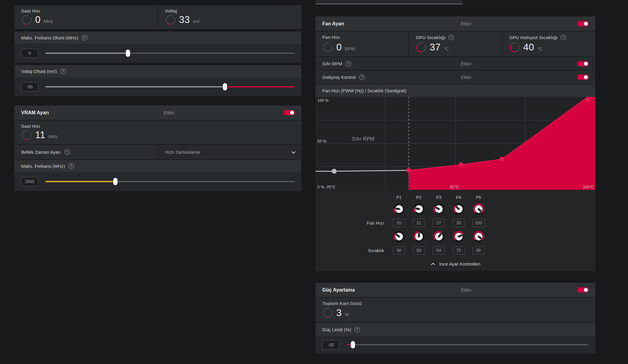 This screenshot has height=364, width=628. What do you see at coordinates (583, 77) in the screenshot?
I see `advanced-control-toggle` at bounding box center [583, 77].